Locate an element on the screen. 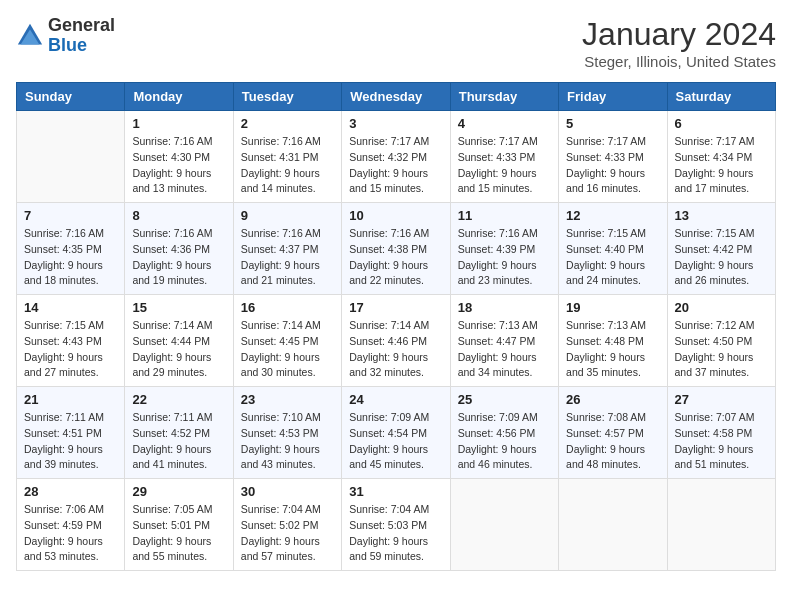  day-info: Sunrise: 7:09 AMSunset: 4:54 PMDaylight:… is located at coordinates (396, 442).